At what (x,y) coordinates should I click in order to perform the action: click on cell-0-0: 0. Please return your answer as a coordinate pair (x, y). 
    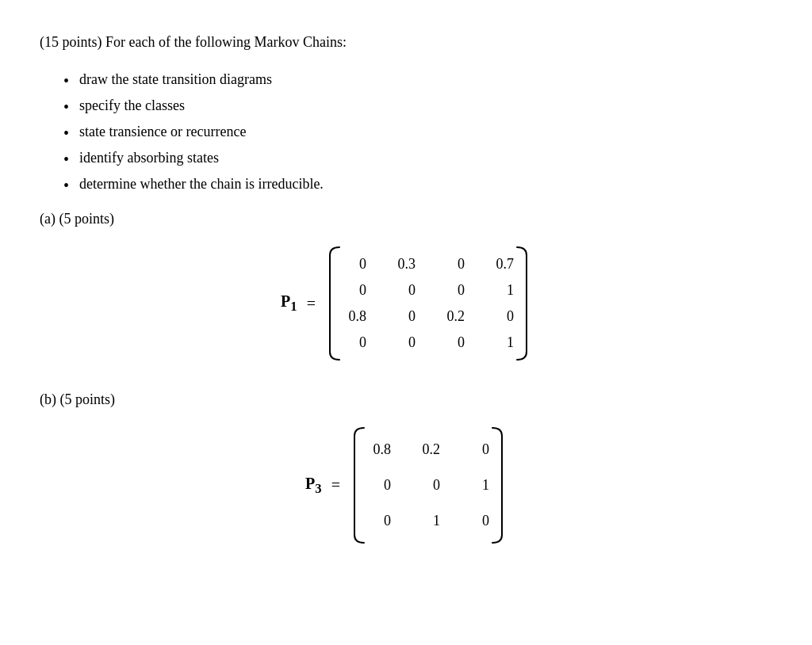
    Looking at the image, I should click on (354, 265).